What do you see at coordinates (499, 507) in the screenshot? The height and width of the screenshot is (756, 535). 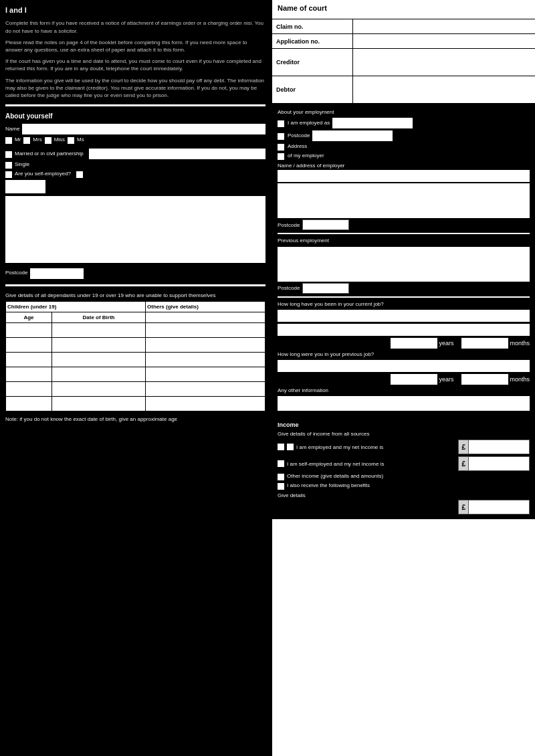 I see `benefits-input` at bounding box center [499, 507].